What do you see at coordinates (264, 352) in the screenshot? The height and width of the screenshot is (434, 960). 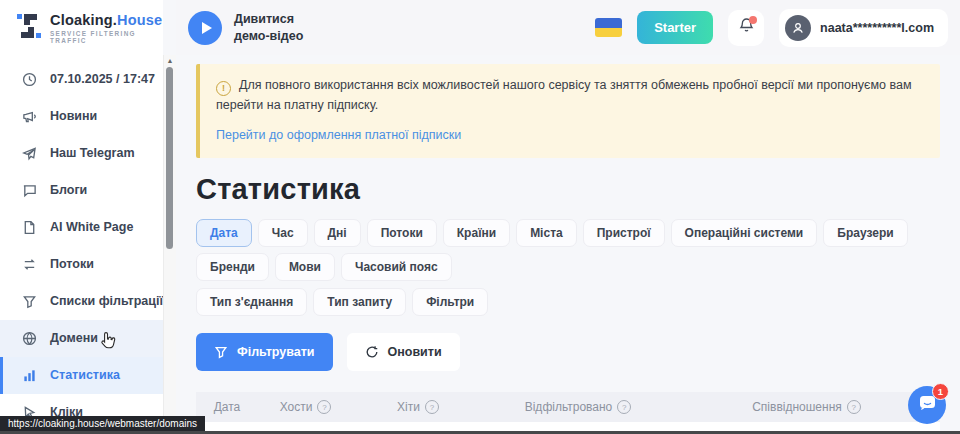 I see `filter-button: Фільтрувати` at bounding box center [264, 352].